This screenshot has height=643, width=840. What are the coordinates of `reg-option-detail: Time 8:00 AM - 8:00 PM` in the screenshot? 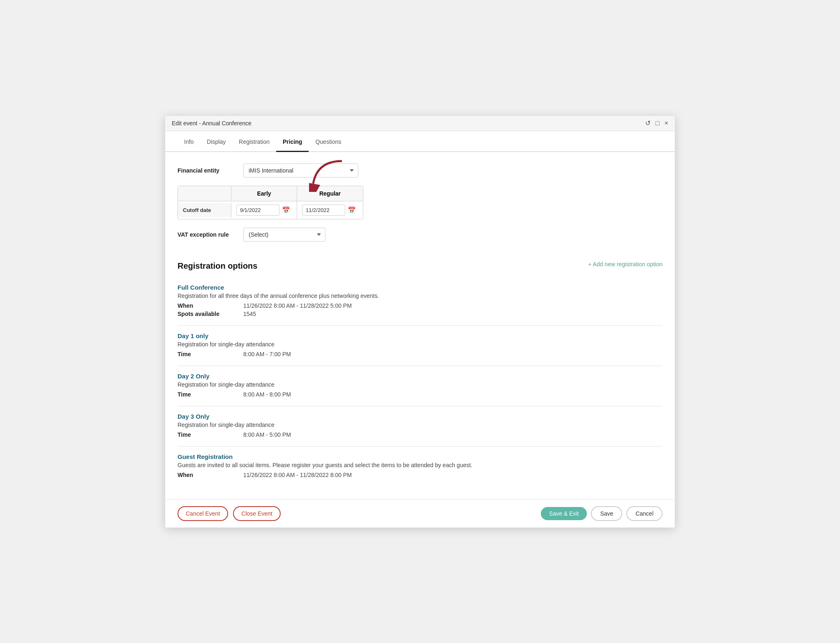 It's located at (420, 394).